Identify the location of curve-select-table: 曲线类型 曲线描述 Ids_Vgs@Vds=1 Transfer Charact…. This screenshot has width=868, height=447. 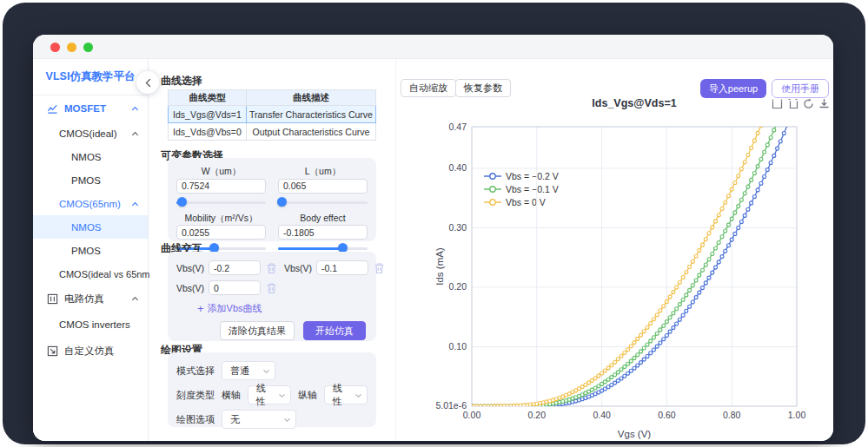
(272, 115).